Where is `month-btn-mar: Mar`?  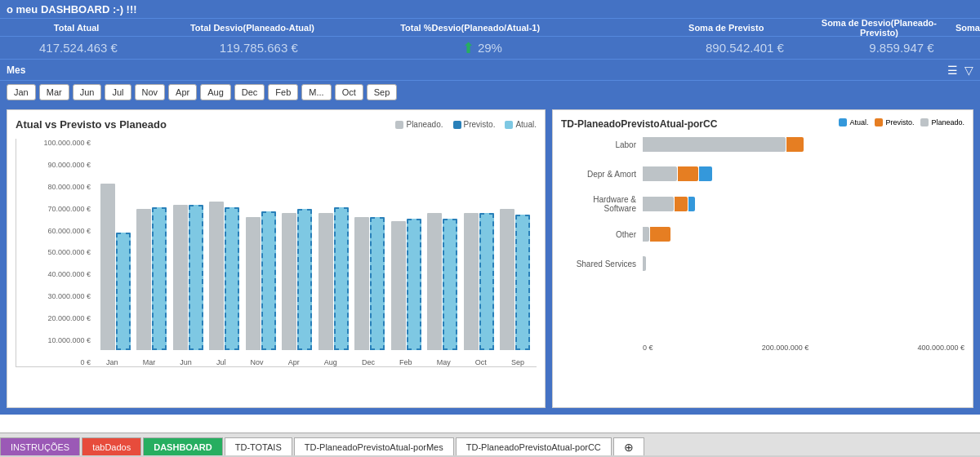
month-btn-mar: Mar is located at coordinates (54, 92).